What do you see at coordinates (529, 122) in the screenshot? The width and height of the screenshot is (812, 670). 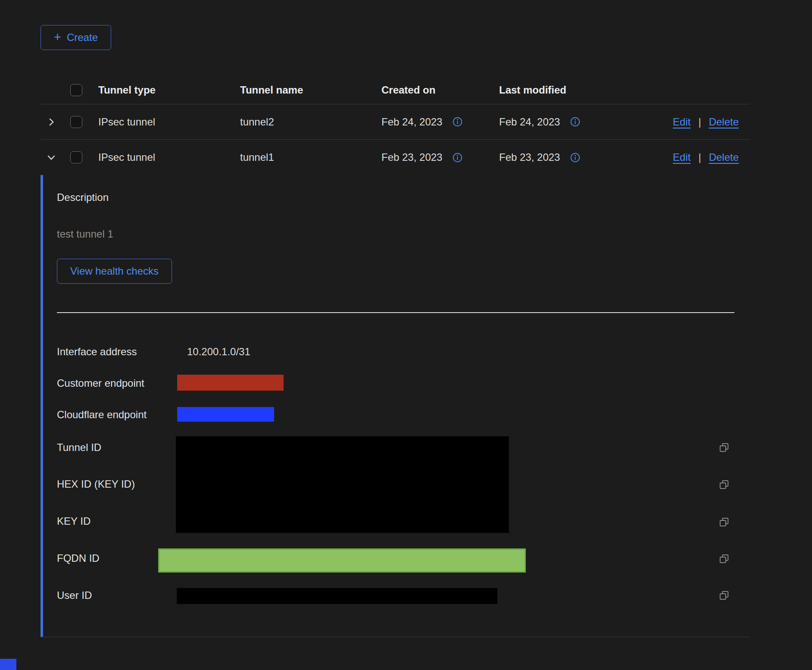 I see `last-modified-cell: Feb 24, 2023` at bounding box center [529, 122].